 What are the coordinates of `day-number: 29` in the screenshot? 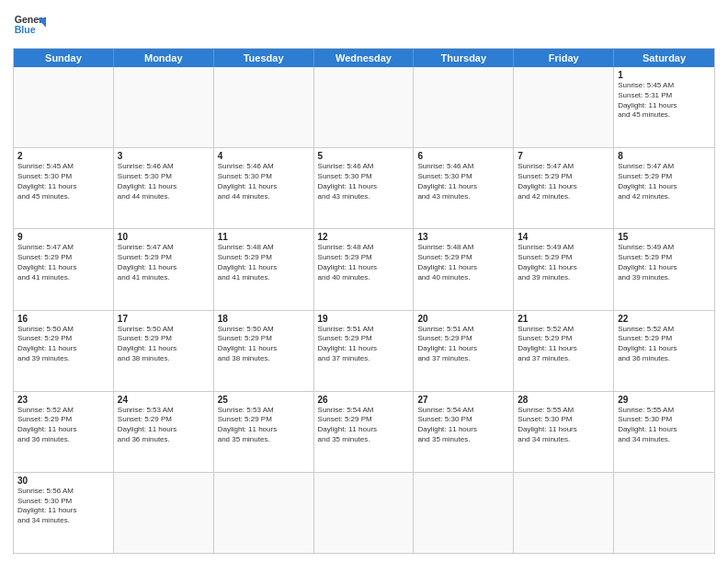 It's located at (664, 399).